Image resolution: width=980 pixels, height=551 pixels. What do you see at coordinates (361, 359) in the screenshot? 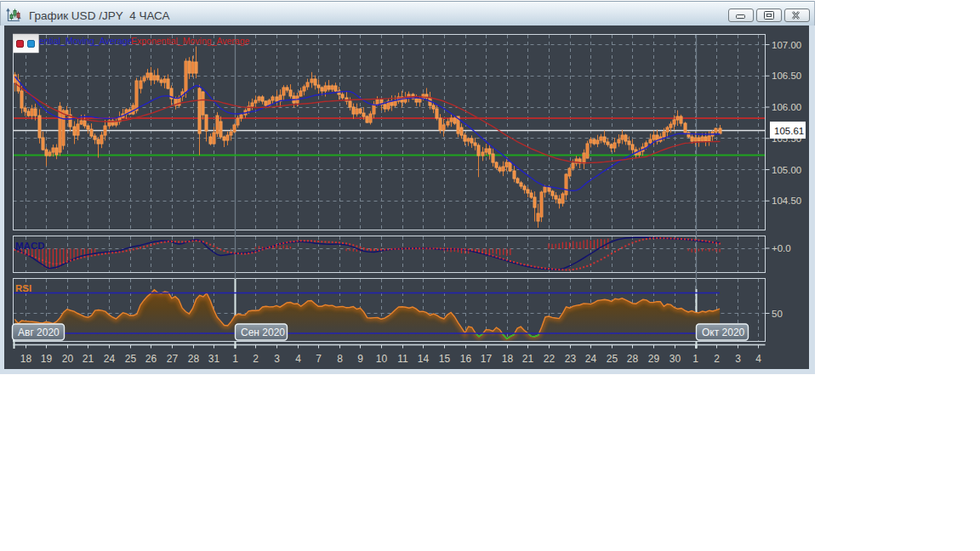
I see `svg-text: 9` at bounding box center [361, 359].